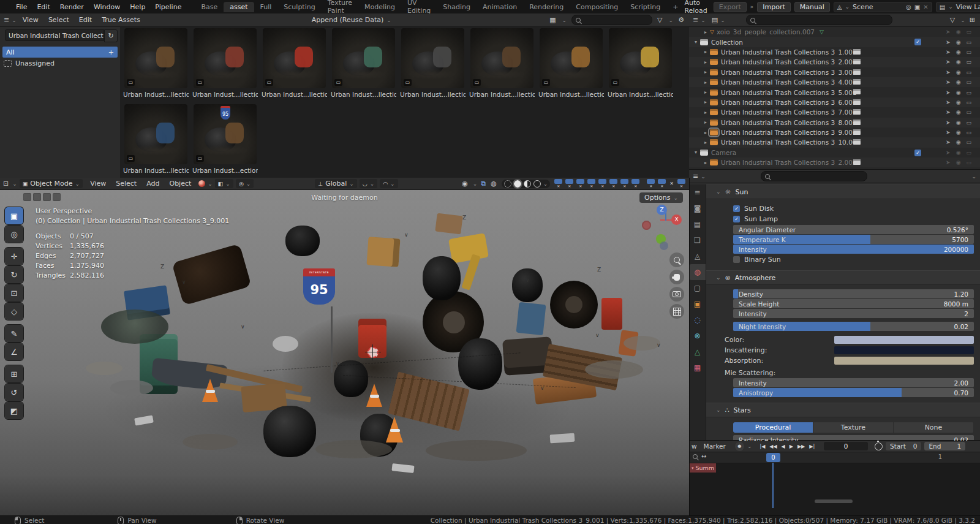 The height and width of the screenshot is (524, 980). I want to click on asset-item: ▭Urban Indust...llections 3_9, so click(156, 139).